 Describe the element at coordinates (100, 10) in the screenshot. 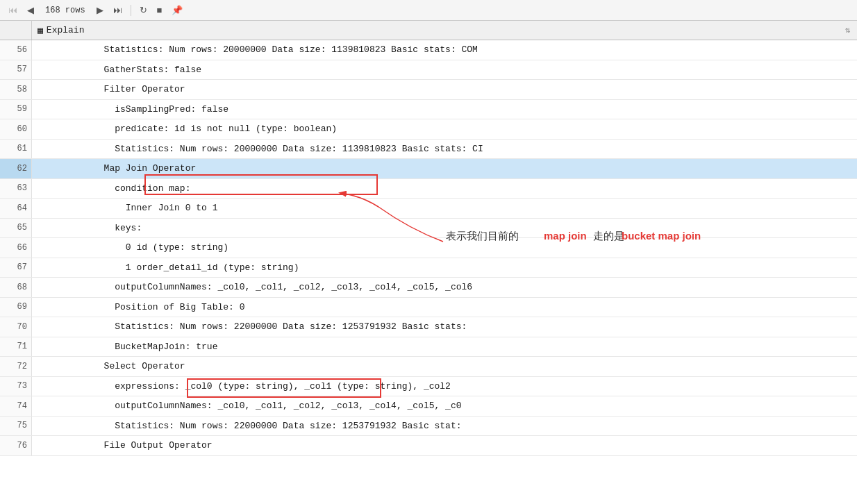

I see `next-page-button: ▶` at that location.